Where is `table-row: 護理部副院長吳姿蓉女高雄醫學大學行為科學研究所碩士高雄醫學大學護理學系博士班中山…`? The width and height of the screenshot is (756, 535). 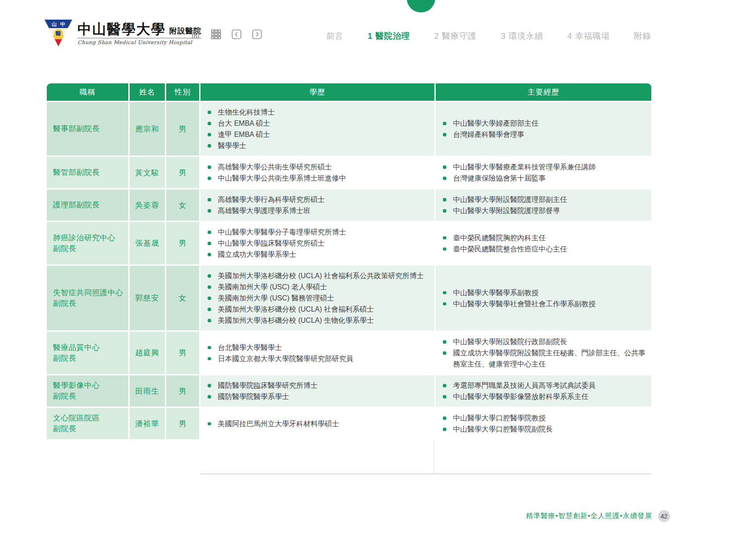
table-row: 護理部副院長吳姿蓉女高雄醫學大學行為科學研究所碩士高雄醫學大學護理學系博士班中山… is located at coordinates (349, 205).